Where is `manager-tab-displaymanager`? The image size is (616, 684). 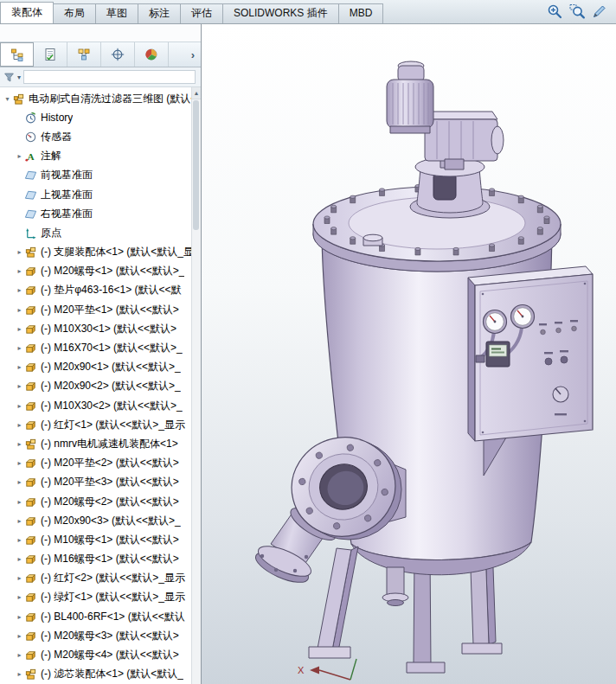
manager-tab-displaymanager is located at coordinates (152, 54).